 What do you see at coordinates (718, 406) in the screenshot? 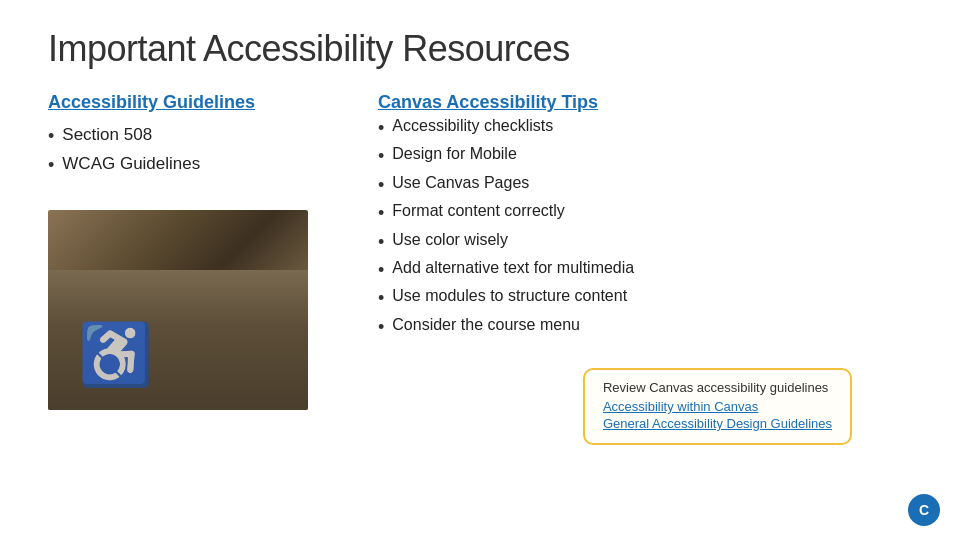
I see `accessibility-within-canvas-link: Accessibility within Canvas` at bounding box center [718, 406].